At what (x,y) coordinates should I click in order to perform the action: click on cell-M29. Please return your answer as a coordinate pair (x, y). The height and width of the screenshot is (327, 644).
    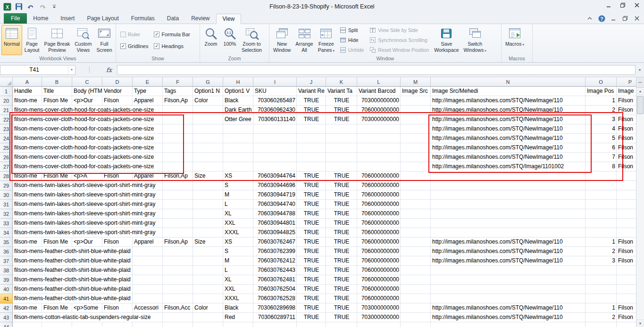
    Looking at the image, I should click on (416, 186).